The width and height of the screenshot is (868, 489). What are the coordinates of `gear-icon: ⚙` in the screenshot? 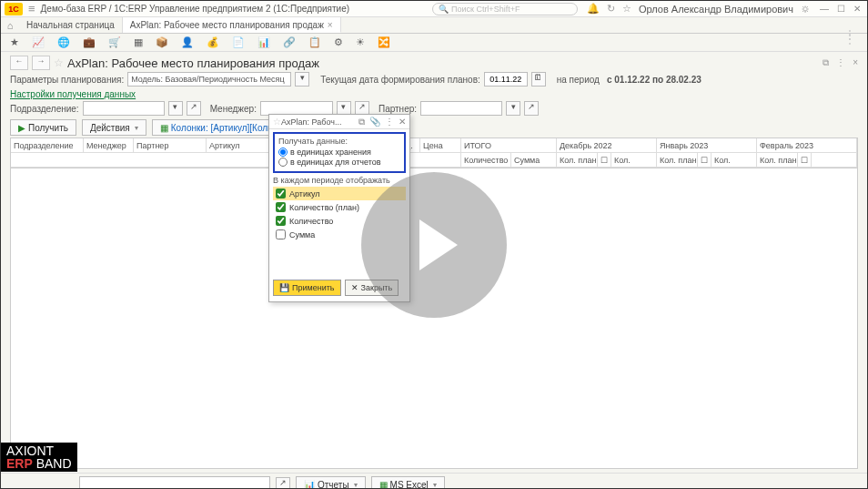 It's located at (338, 42).